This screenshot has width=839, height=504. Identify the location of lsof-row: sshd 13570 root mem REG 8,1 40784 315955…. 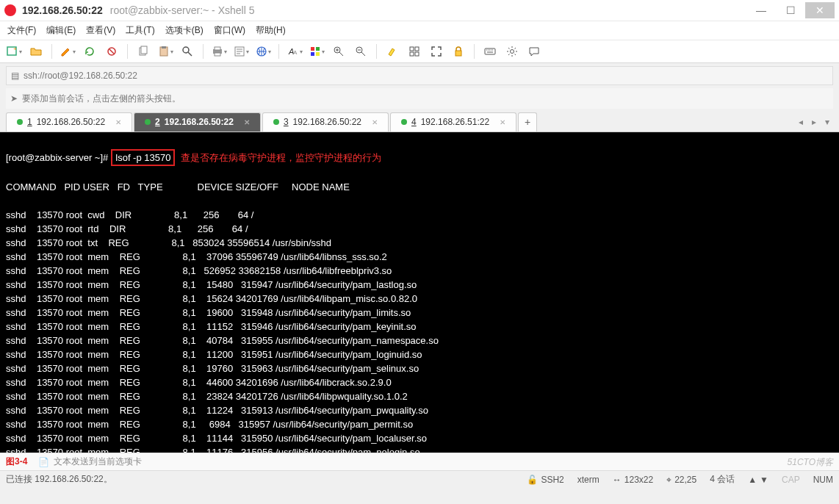
(420, 341).